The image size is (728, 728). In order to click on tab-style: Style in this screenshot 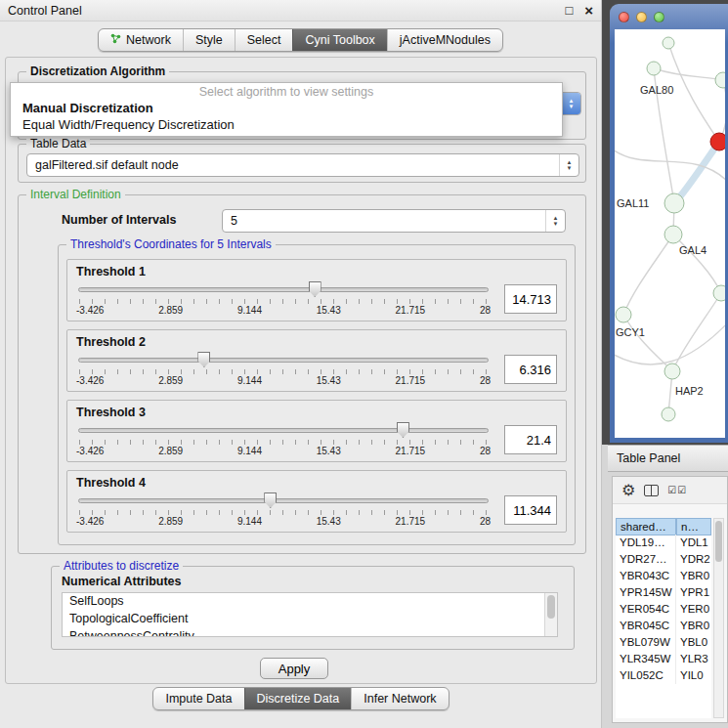, I will do `click(209, 40)`.